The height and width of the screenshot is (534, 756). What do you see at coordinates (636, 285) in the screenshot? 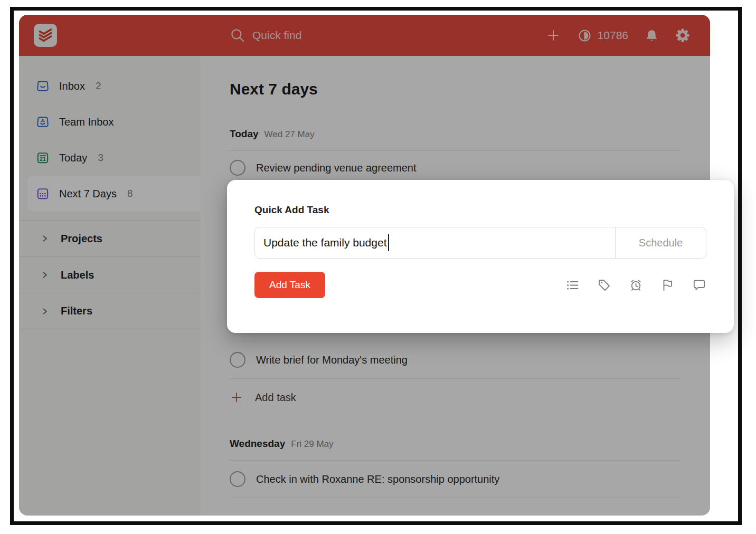
I see `task-option-icons` at bounding box center [636, 285].